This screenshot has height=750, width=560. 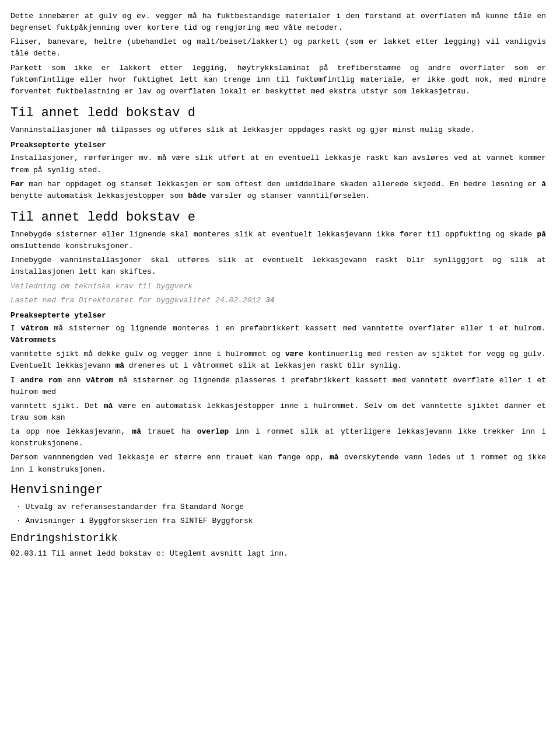 I want to click on heading-ledd-d: Til annet ledd bokstav d, so click(x=278, y=113).